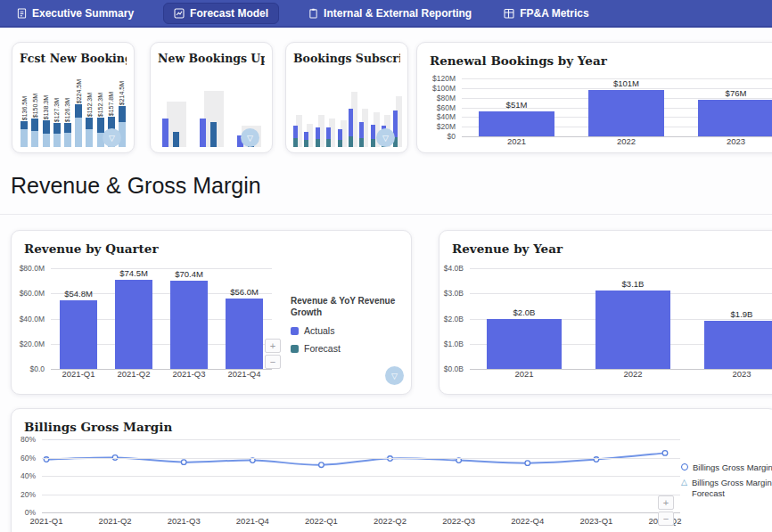 The image size is (772, 532). I want to click on card-new-bookings-uplift: New Bookings Up... ▽, so click(211, 98).